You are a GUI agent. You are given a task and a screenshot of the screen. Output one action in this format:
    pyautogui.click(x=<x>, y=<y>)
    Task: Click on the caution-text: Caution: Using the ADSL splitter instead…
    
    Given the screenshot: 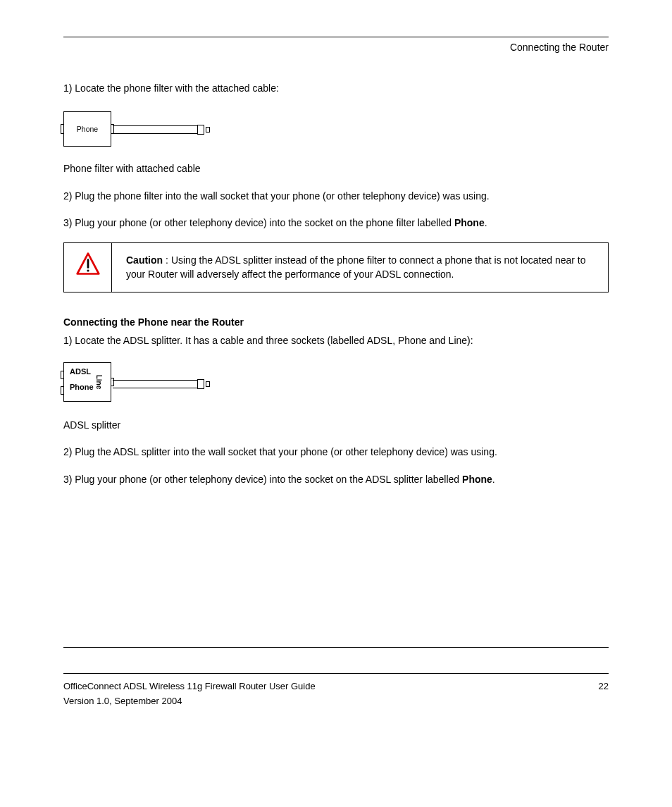 What is the action you would take?
    pyautogui.click(x=360, y=268)
    